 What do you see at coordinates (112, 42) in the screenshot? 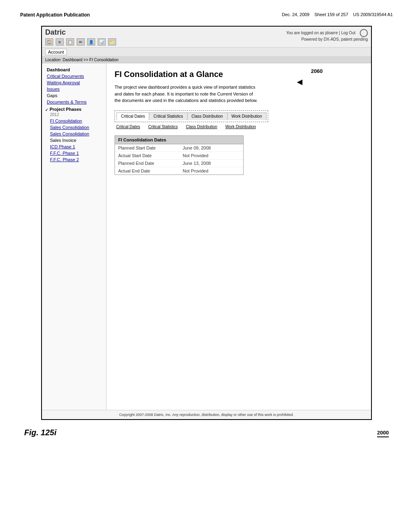
I see `nav-icon-folder: 📁` at bounding box center [112, 42].